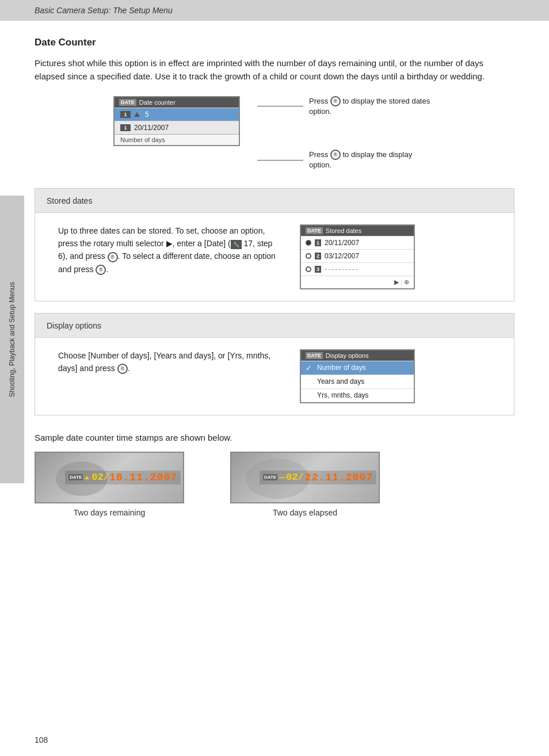 The image size is (549, 756). I want to click on date-counter-screen: DATE Date counter 1 5 1 20/11/2007 Numbe…, so click(177, 121).